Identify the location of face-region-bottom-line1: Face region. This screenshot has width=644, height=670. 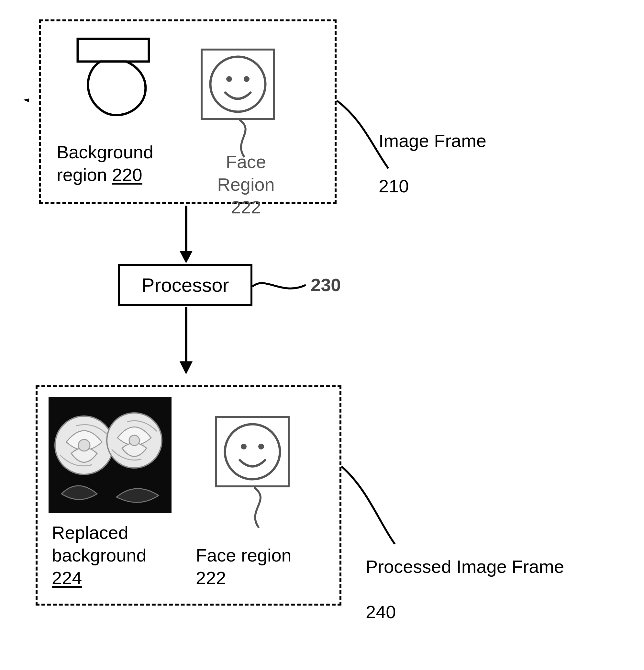
(244, 555).